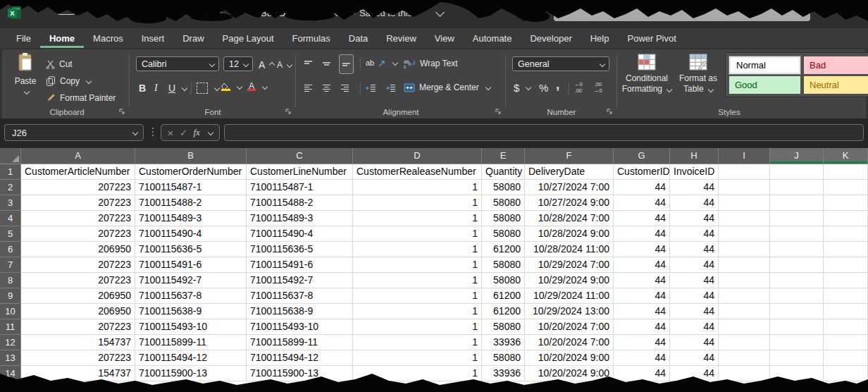 The height and width of the screenshot is (392, 868). What do you see at coordinates (797, 358) in the screenshot?
I see `cell-J13` at bounding box center [797, 358].